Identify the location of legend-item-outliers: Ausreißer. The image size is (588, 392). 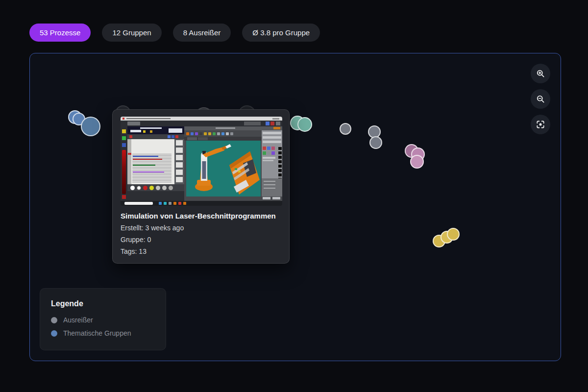
(103, 320).